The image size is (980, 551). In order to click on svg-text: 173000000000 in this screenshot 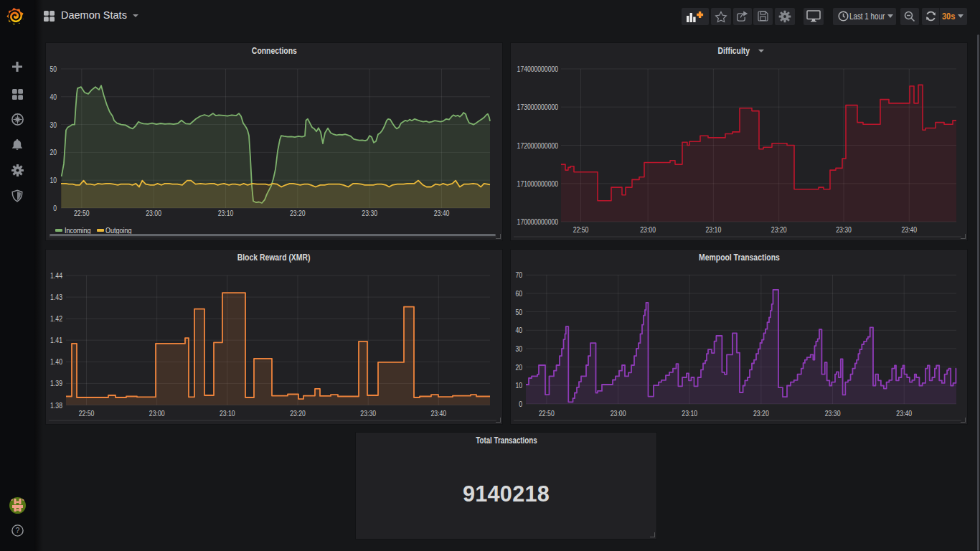, I will do `click(538, 106)`.